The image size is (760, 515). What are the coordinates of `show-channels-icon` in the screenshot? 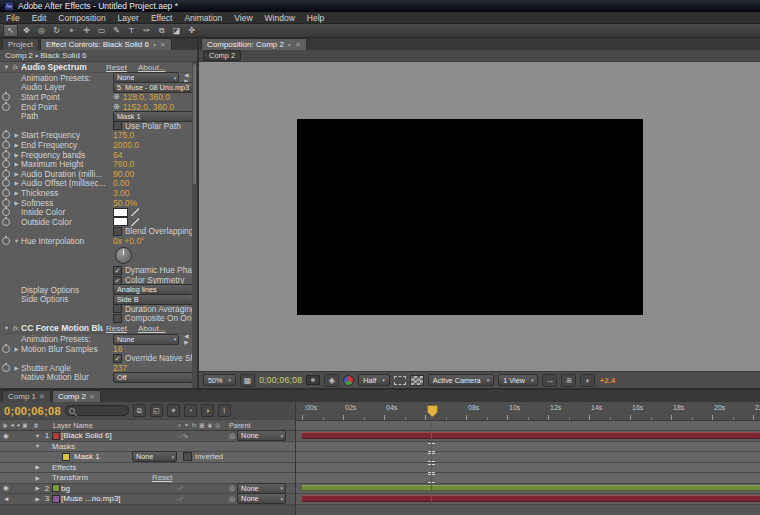 It's located at (348, 380).